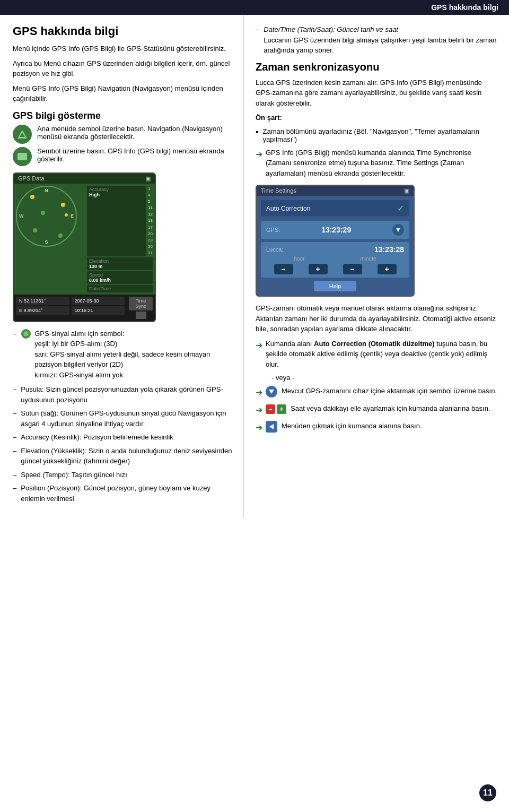 This screenshot has width=509, height=812. Describe the element at coordinates (389, 249) in the screenshot. I see `lucca-time-value: 13:23:28` at that location.